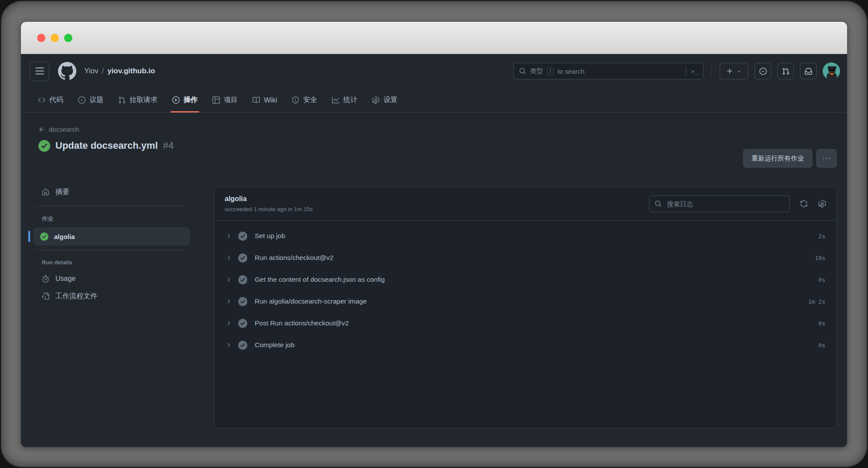 This screenshot has height=468, width=868. Describe the element at coordinates (304, 100) in the screenshot. I see `tab-security: 安全` at that location.